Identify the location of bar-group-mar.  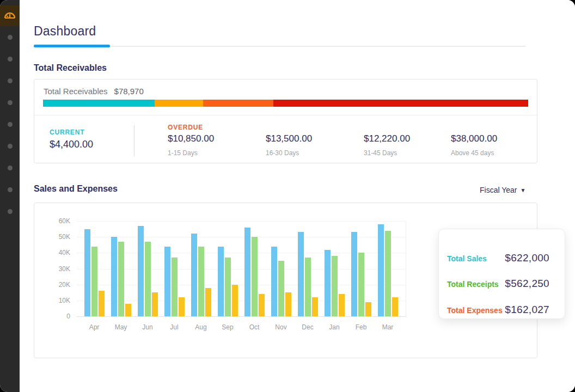
(388, 270).